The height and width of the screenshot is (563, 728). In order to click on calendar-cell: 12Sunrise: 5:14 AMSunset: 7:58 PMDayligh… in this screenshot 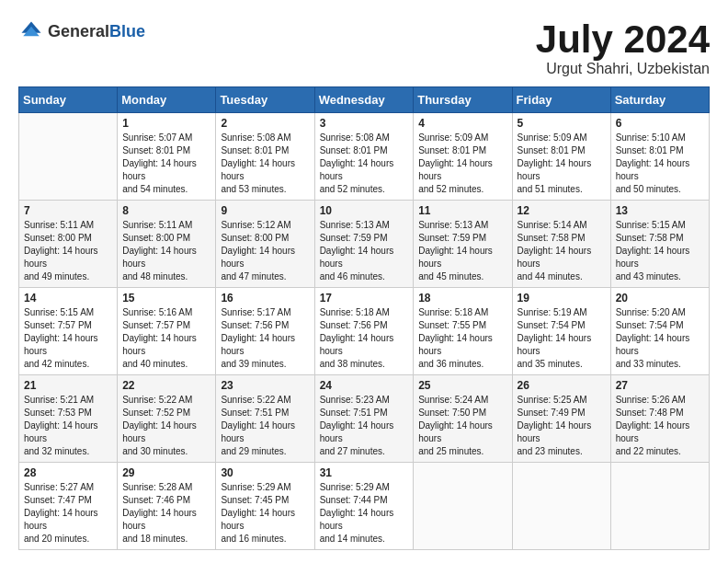, I will do `click(561, 245)`.